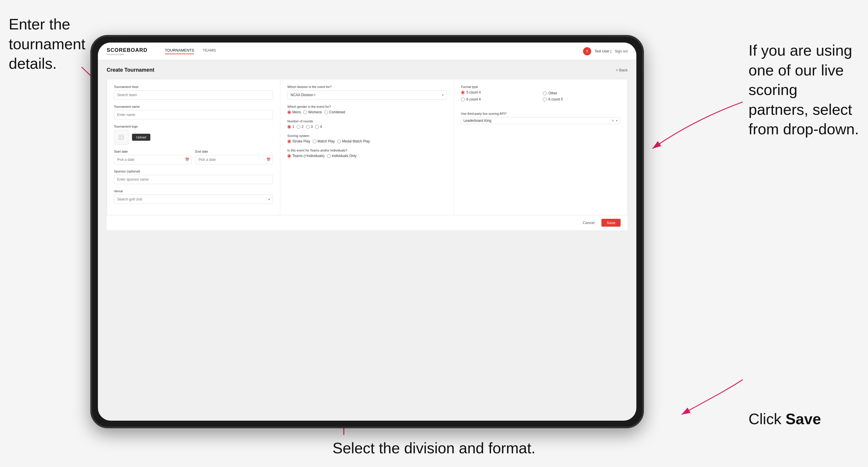 This screenshot has width=868, height=467. I want to click on teams-teams-radio, so click(289, 156).